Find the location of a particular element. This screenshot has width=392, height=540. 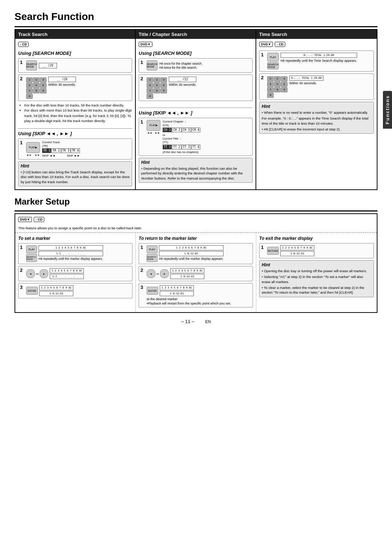

ret-step1: 1 PLAY SEARCH MODE 1 2 3 4 5 6 7 8 9 AC … is located at coordinates (196, 254).